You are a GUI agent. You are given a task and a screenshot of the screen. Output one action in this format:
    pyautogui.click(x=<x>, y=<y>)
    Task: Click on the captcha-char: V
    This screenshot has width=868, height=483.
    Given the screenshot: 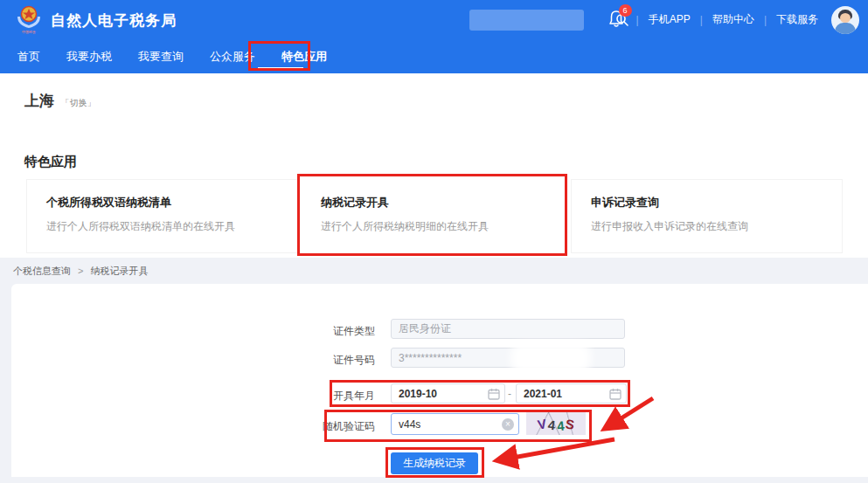 What is the action you would take?
    pyautogui.click(x=542, y=424)
    